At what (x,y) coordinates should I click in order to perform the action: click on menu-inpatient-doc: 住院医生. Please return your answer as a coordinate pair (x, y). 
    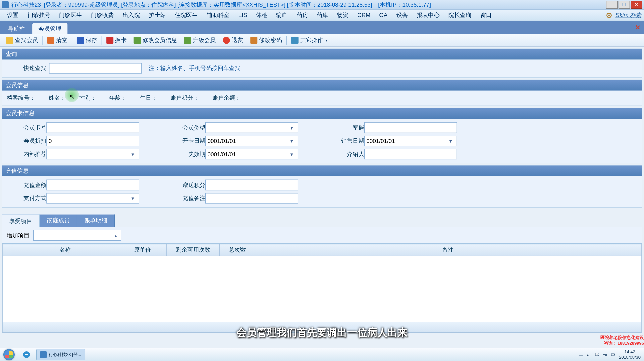
    Looking at the image, I should click on (186, 15).